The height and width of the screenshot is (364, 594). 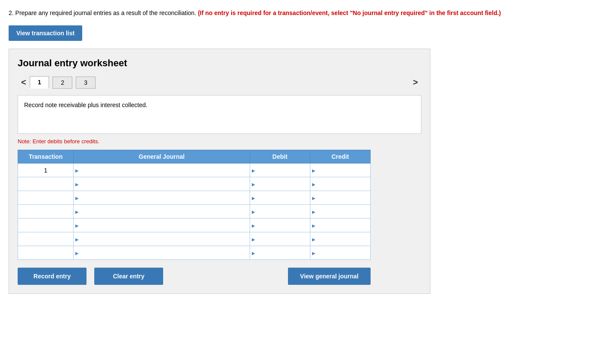 What do you see at coordinates (24, 83) in the screenshot?
I see `prev-tab-button: <` at bounding box center [24, 83].